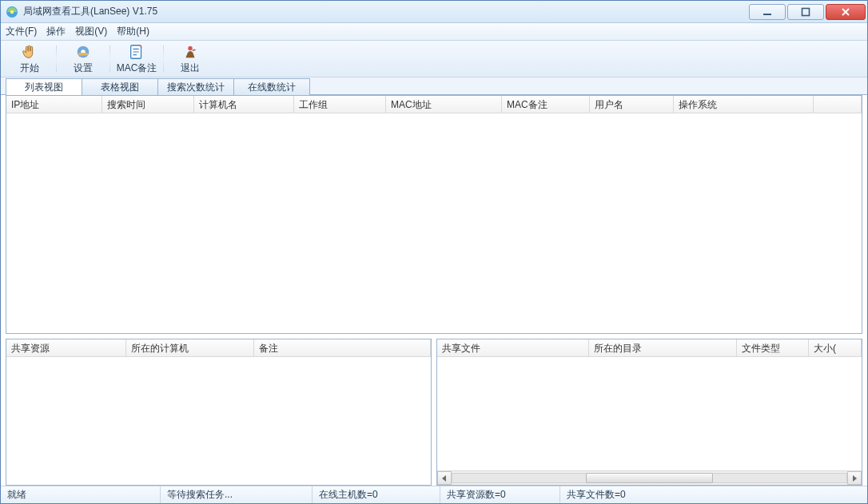 Image resolution: width=868 pixels, height=504 pixels. What do you see at coordinates (513, 348) in the screenshot?
I see `col-file: 共享文件` at bounding box center [513, 348].